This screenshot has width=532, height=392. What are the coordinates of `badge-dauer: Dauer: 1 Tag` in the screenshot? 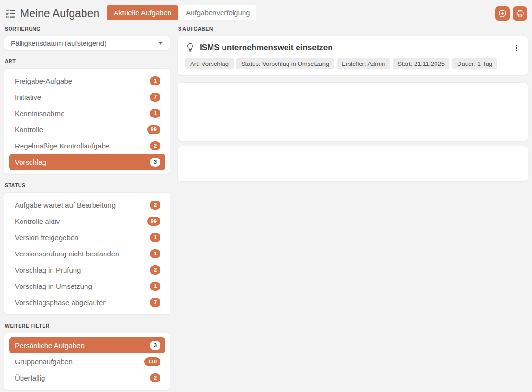 It's located at (475, 64).